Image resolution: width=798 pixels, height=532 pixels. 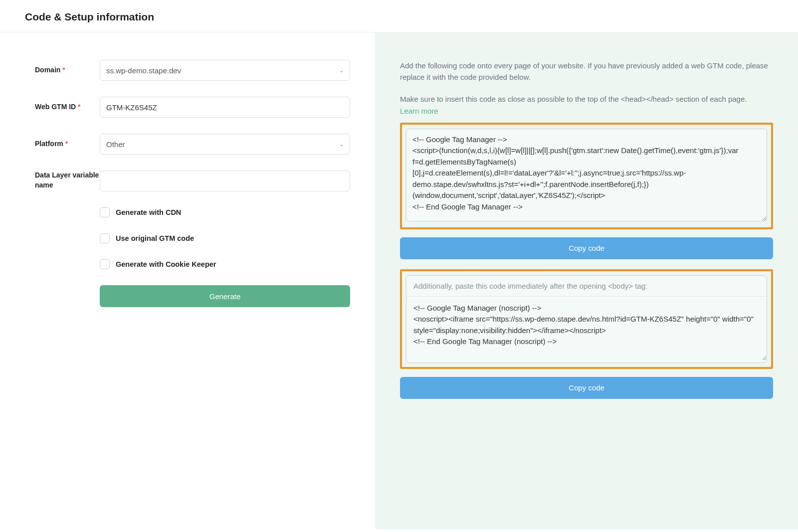 I want to click on cdn-checkbox-row: Generate with CDN, so click(x=225, y=212).